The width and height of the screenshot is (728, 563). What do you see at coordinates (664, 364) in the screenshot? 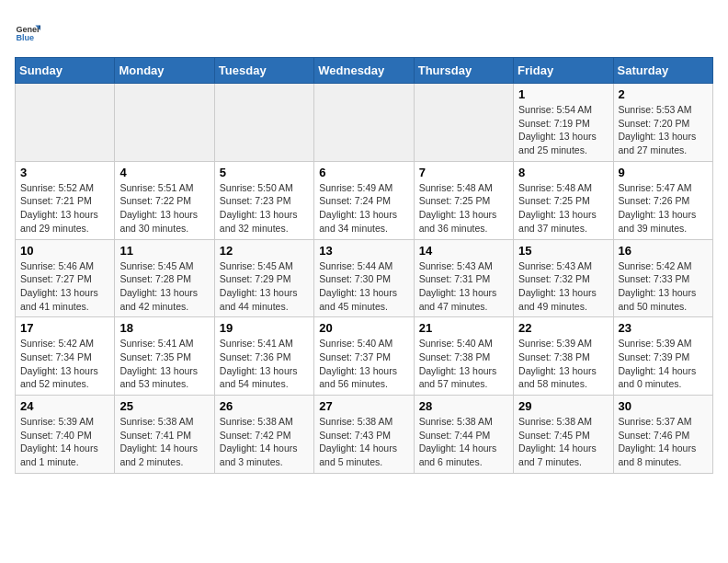
I see `day-content: Sunrise: 5:39 AM Sunset: 7:39 PM Dayligh…` at bounding box center [664, 364].